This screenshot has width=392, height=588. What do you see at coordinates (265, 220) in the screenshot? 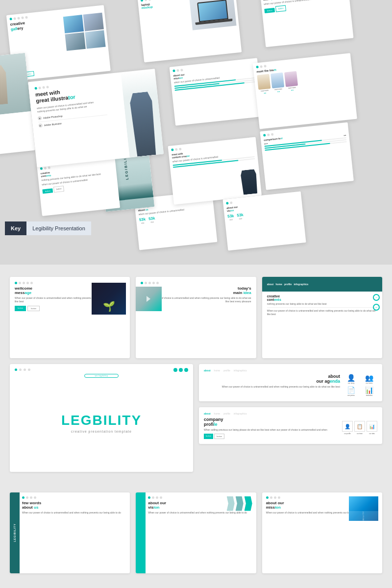
I see `slide-vision-top: about our vision 53k stat 53k stat` at bounding box center [265, 220].